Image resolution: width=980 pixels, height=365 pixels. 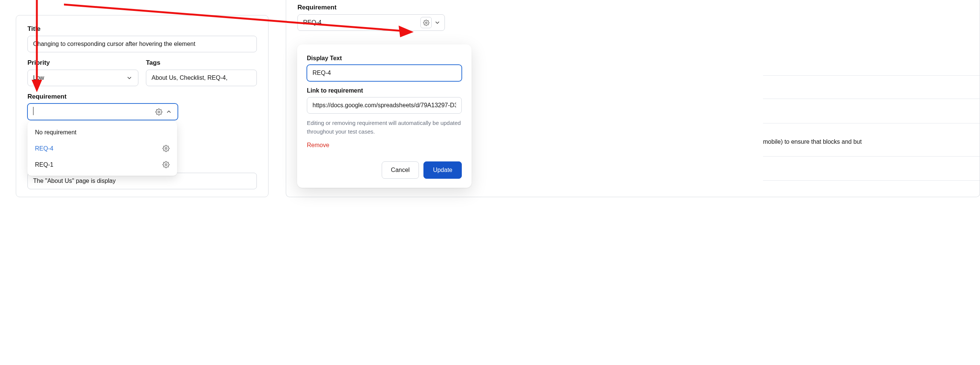 I want to click on dropdown-no-requirement-label: No requirement, so click(x=102, y=132).